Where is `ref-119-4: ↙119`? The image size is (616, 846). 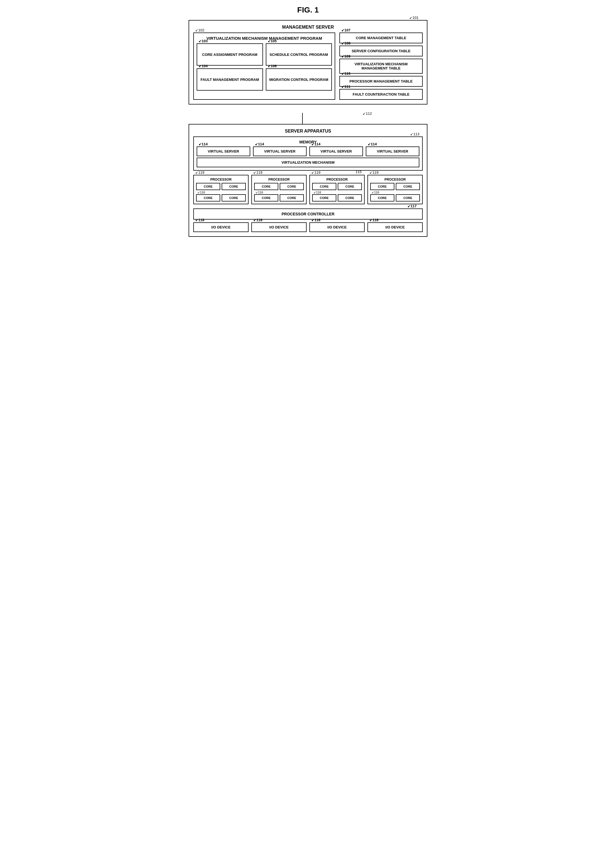 ref-119-4: ↙119 is located at coordinates (374, 172).